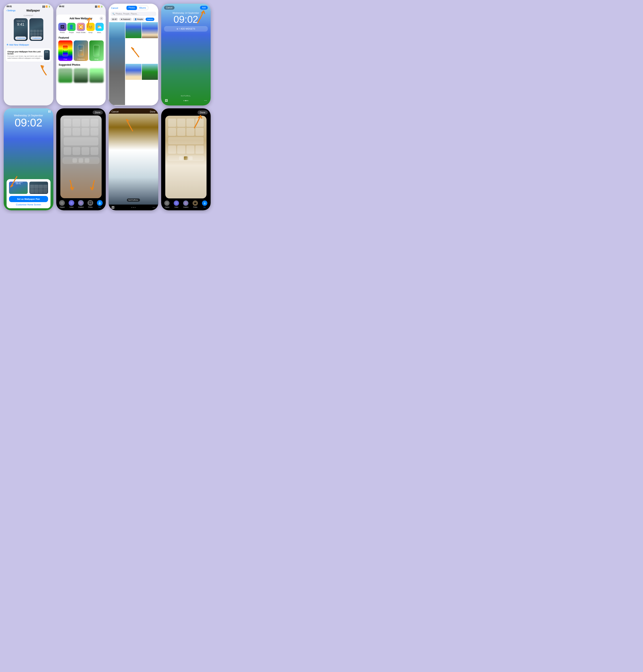 The image size is (643, 672). What do you see at coordinates (178, 29) in the screenshot?
I see `plus-icon-widget: ⊕` at bounding box center [178, 29].